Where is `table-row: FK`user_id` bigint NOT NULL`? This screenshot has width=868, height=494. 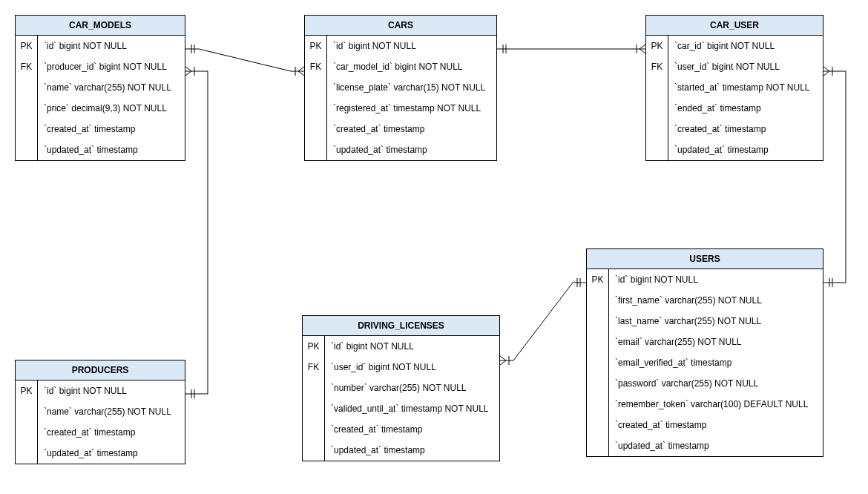 table-row: FK`user_id` bigint NOT NULL is located at coordinates (401, 367).